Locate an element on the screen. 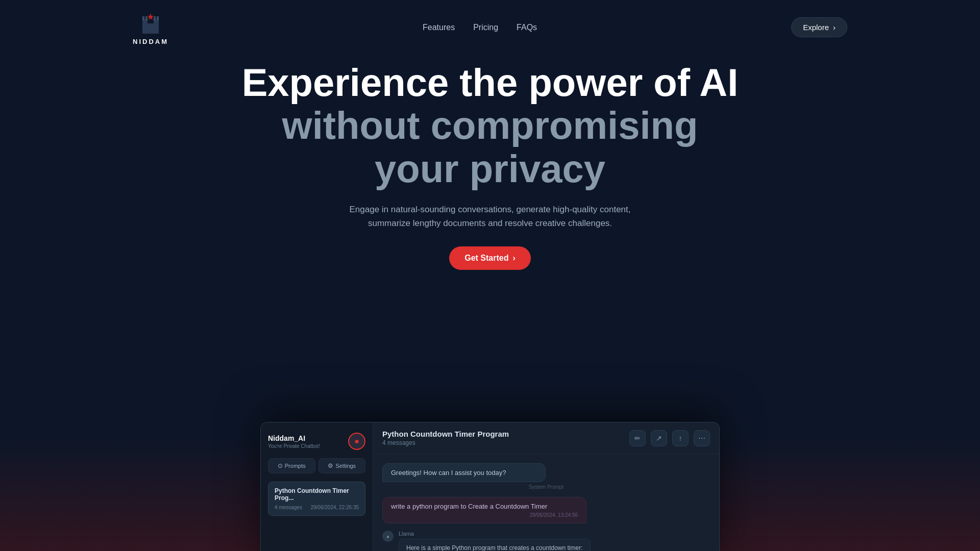  ai-message-row: ▲ Llama Here is a simple Python program … is located at coordinates (546, 541).